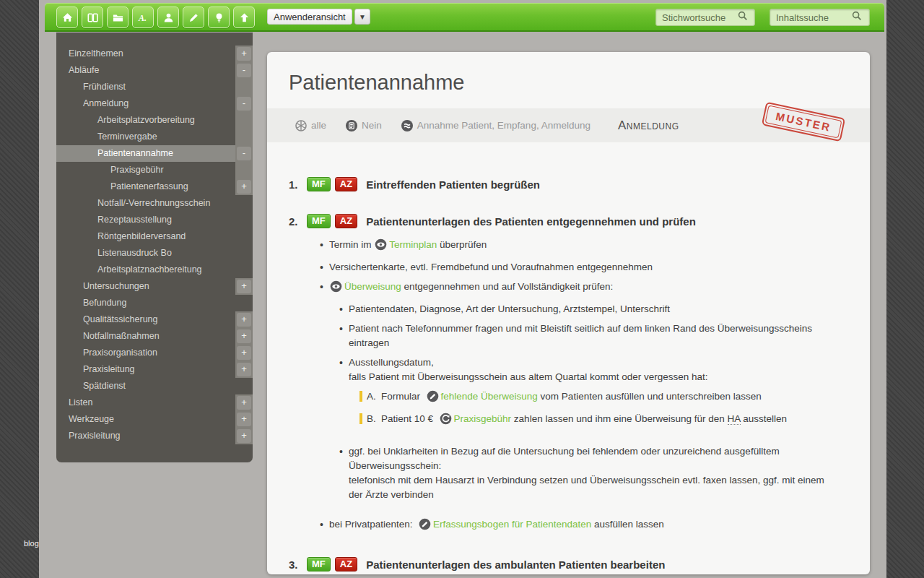 Image resolution: width=924 pixels, height=578 pixels. What do you see at coordinates (84, 70) in the screenshot?
I see `sidebar-item-label: Abläufe` at bounding box center [84, 70].